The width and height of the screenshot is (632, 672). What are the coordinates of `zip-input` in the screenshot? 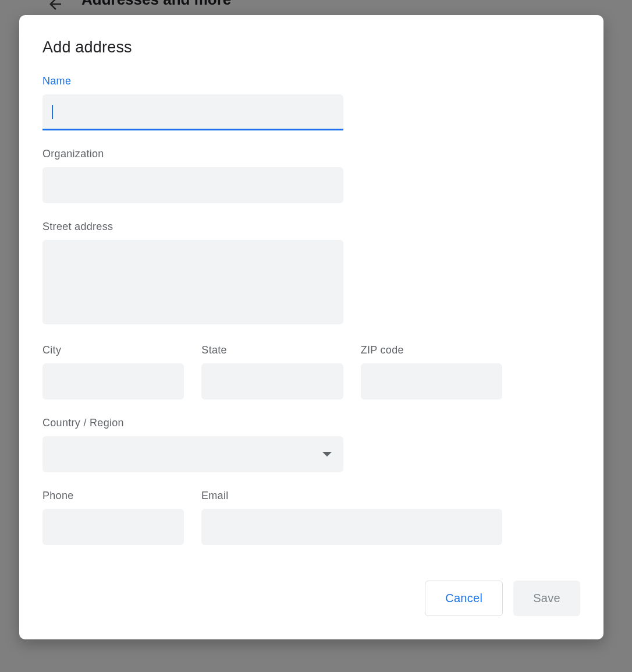 It's located at (432, 381).